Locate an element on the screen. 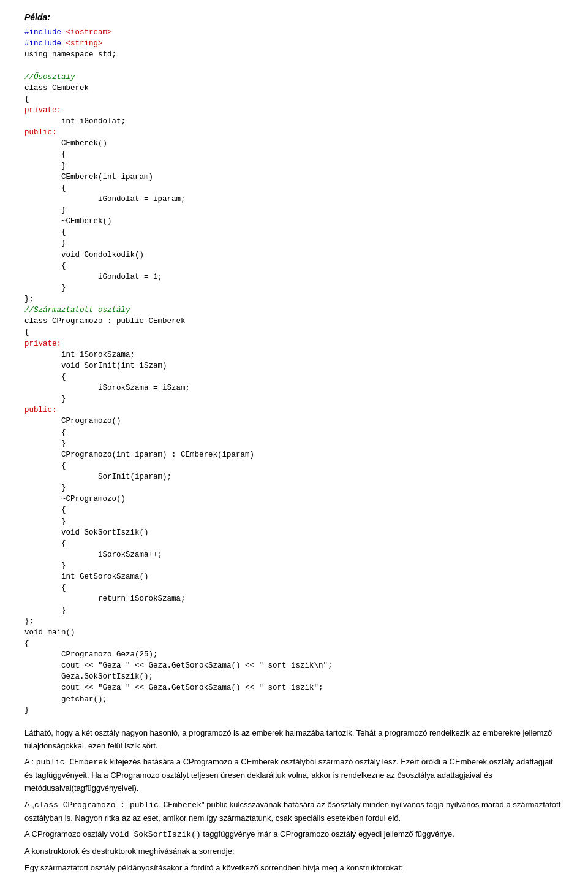  prose-p6: Egy származtatott osztály példányosítása… is located at coordinates (294, 868).